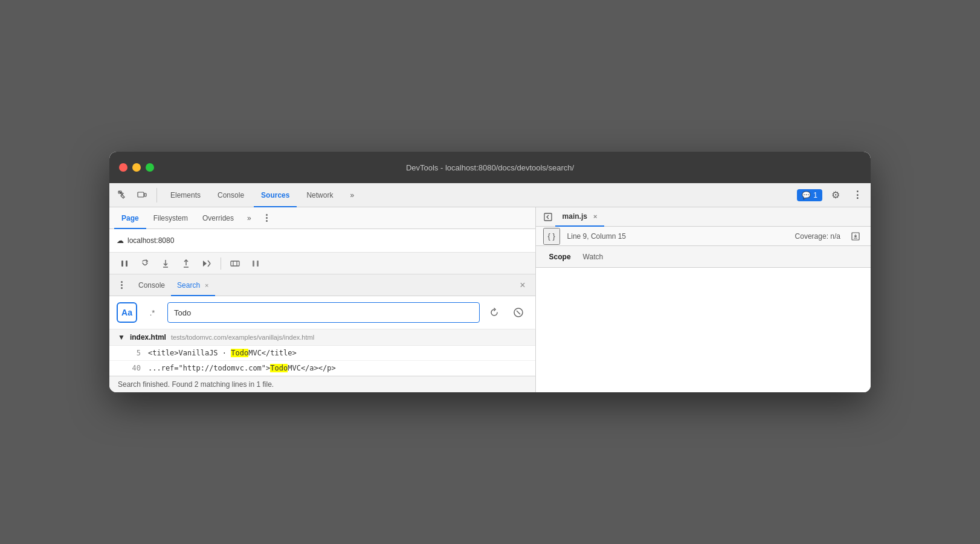 This screenshot has width=980, height=544. What do you see at coordinates (209, 368) in the screenshot?
I see `line-prefix: ...ref="http://todomvc.com">` at bounding box center [209, 368].